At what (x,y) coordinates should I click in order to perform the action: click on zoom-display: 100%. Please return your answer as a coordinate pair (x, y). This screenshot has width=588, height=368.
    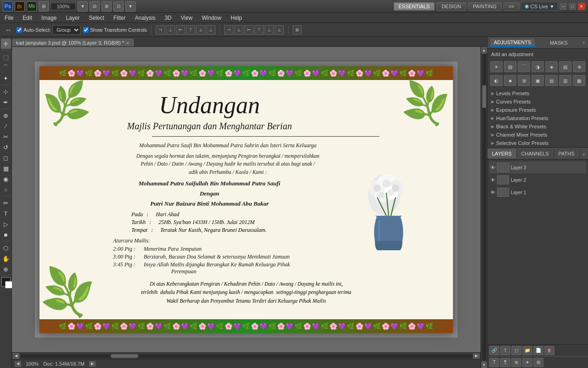
    Looking at the image, I should click on (63, 6).